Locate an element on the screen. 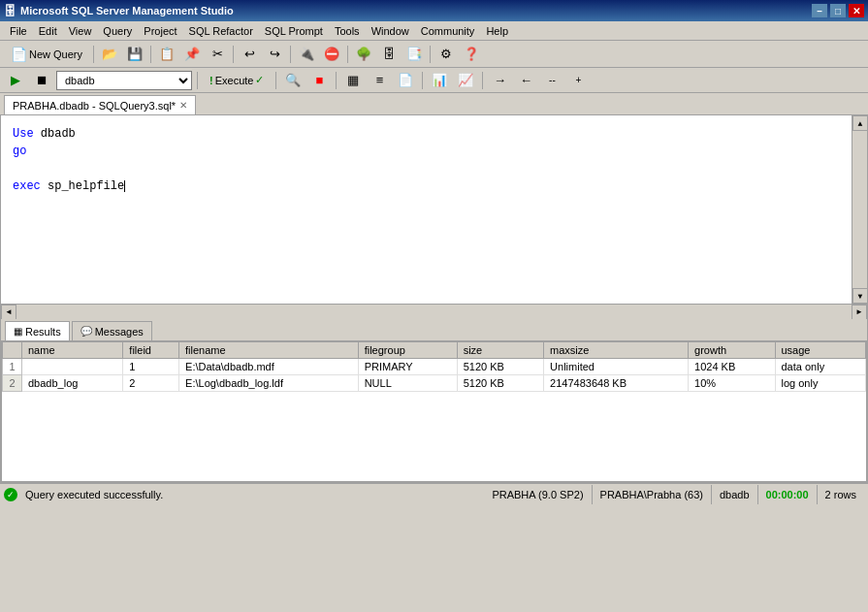 This screenshot has width=868, height=612. menu-sql-refactor: SQL Refactor is located at coordinates (221, 31).